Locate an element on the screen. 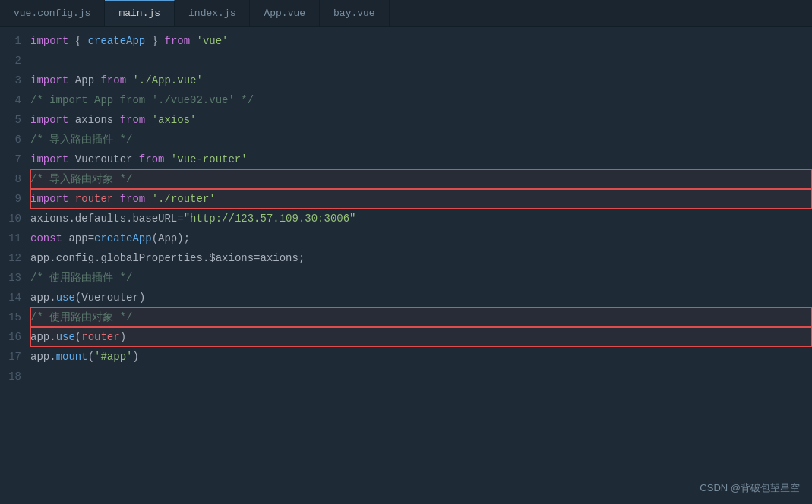 The width and height of the screenshot is (812, 504). code-line-5: import axions from 'axios' is located at coordinates (421, 120).